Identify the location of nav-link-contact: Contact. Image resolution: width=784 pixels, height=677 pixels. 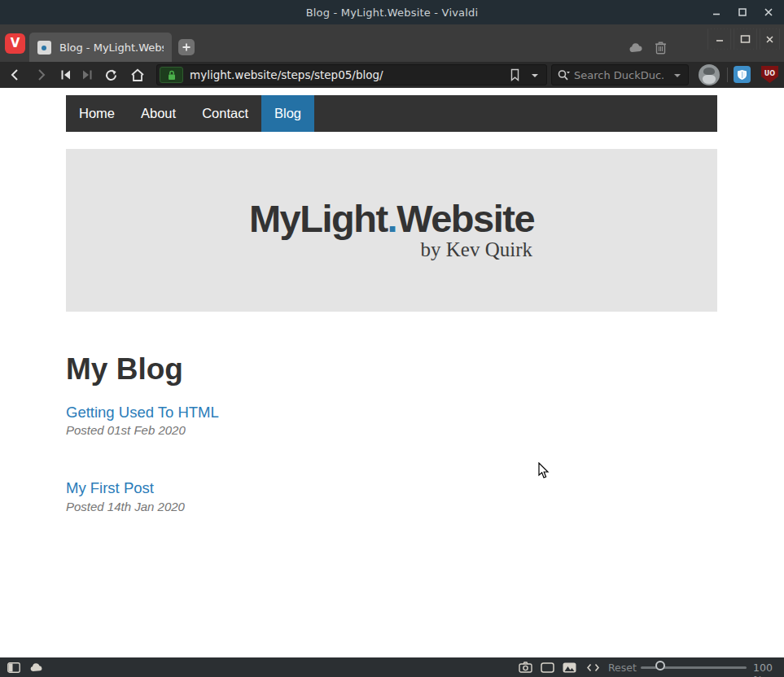
(225, 114).